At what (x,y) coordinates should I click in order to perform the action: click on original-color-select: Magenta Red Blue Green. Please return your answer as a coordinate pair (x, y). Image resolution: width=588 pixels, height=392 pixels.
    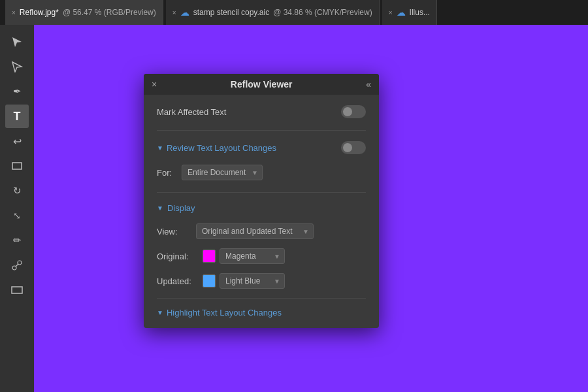
    Looking at the image, I should click on (252, 256).